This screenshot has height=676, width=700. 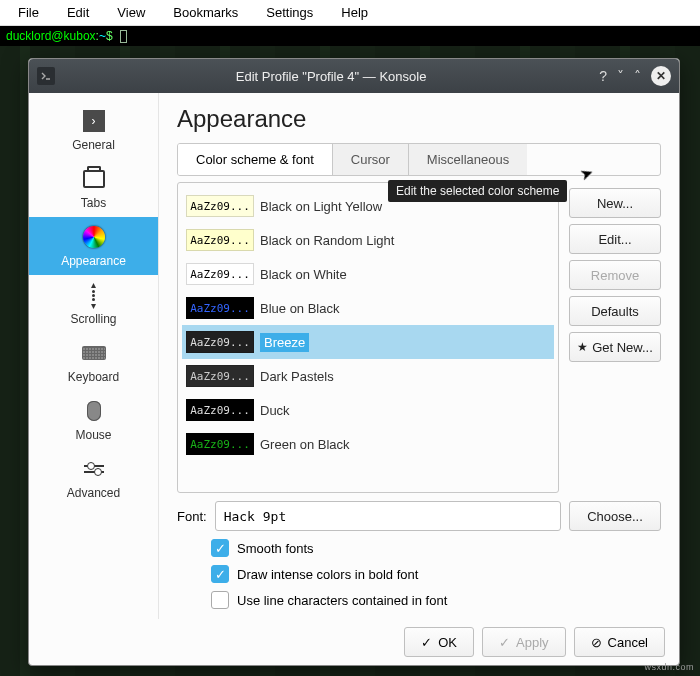 I want to click on edit-tooltip: Edit the selected color scheme, so click(x=478, y=191).